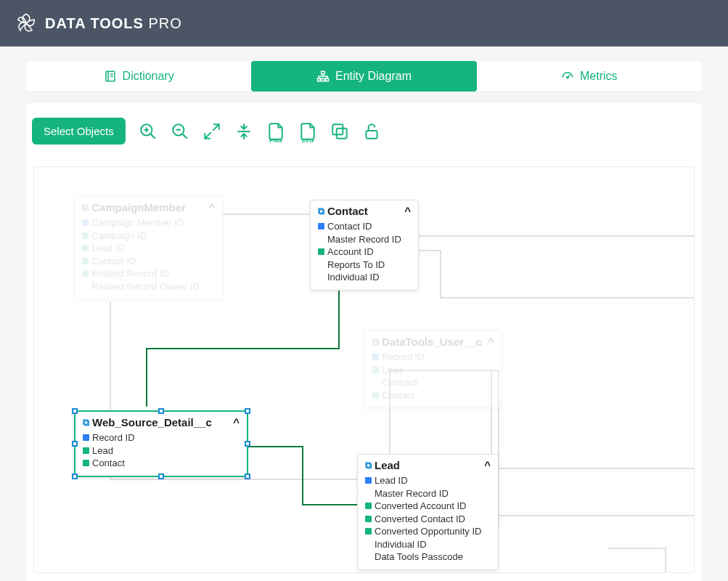 The width and height of the screenshot is (728, 581). I want to click on field-row: Converted Contact ID, so click(428, 519).